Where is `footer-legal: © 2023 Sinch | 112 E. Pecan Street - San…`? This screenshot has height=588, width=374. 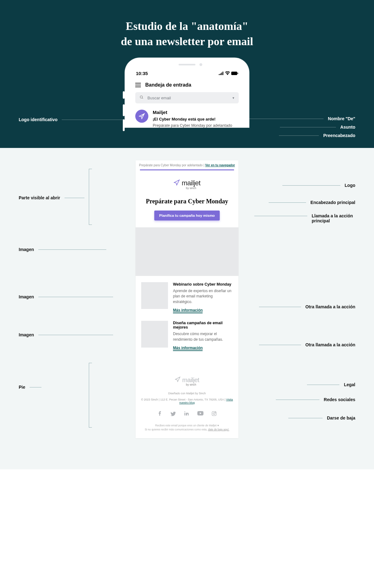 footer-legal: © 2023 Sinch | 112 E. Pecan Street - San… is located at coordinates (187, 401).